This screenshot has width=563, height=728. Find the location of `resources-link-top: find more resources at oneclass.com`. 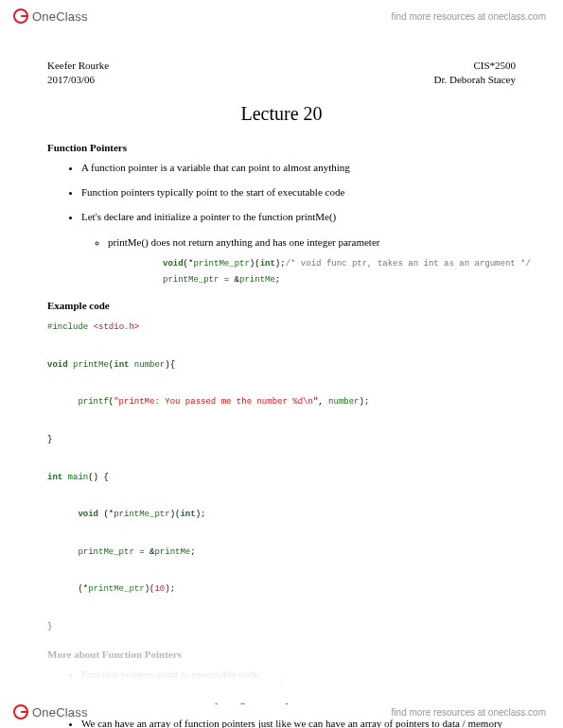

resources-link-top: find more resources at oneclass.com is located at coordinates (469, 17).